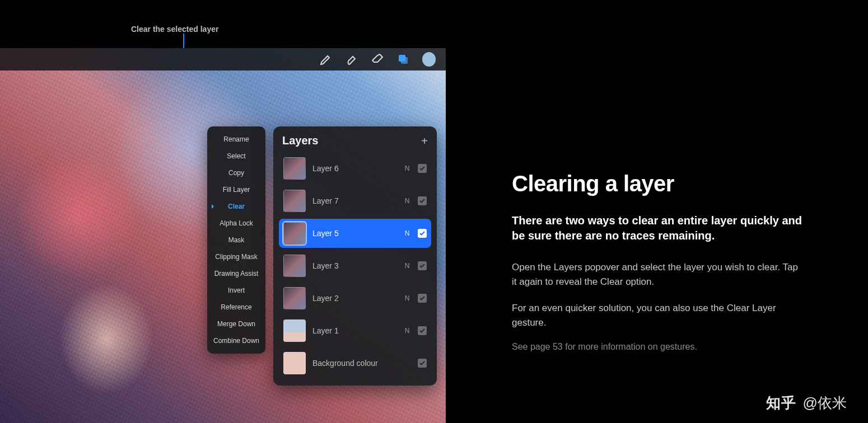 The image size is (868, 423). What do you see at coordinates (352, 59) in the screenshot?
I see `smudge-icon` at bounding box center [352, 59].